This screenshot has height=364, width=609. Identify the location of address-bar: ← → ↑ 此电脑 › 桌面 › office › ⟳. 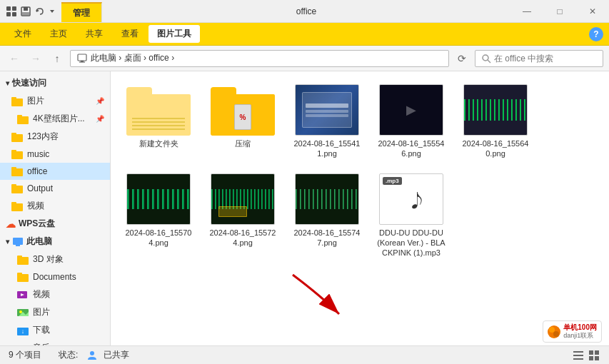
(304, 59).